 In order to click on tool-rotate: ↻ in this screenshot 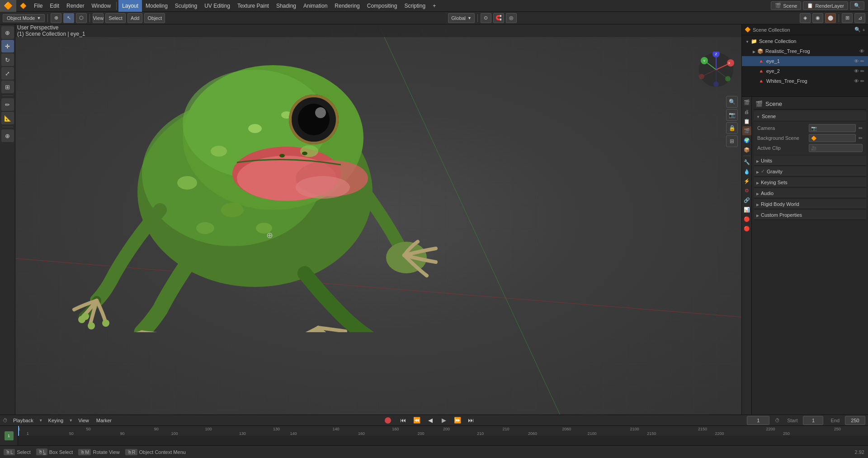, I will do `click(8, 60)`.